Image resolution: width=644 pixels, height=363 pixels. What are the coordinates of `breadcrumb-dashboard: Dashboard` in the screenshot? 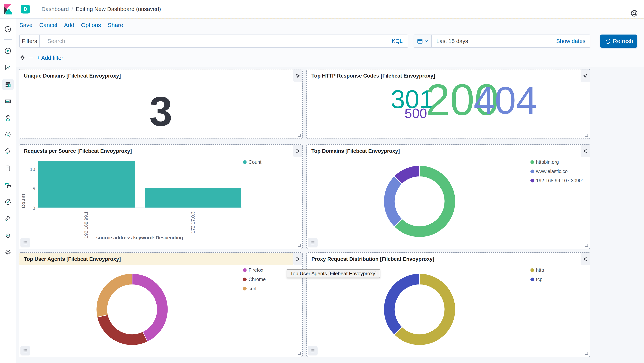 It's located at (55, 9).